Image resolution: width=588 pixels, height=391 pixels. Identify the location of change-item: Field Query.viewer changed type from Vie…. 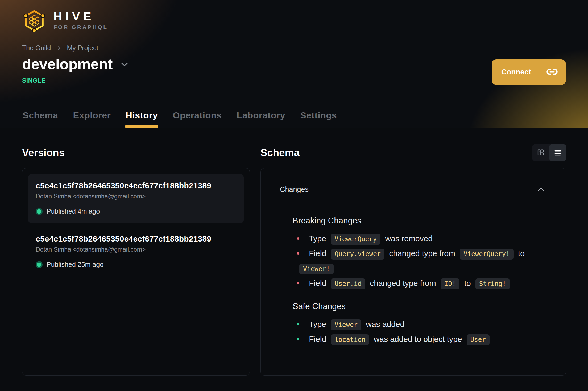
(422, 261).